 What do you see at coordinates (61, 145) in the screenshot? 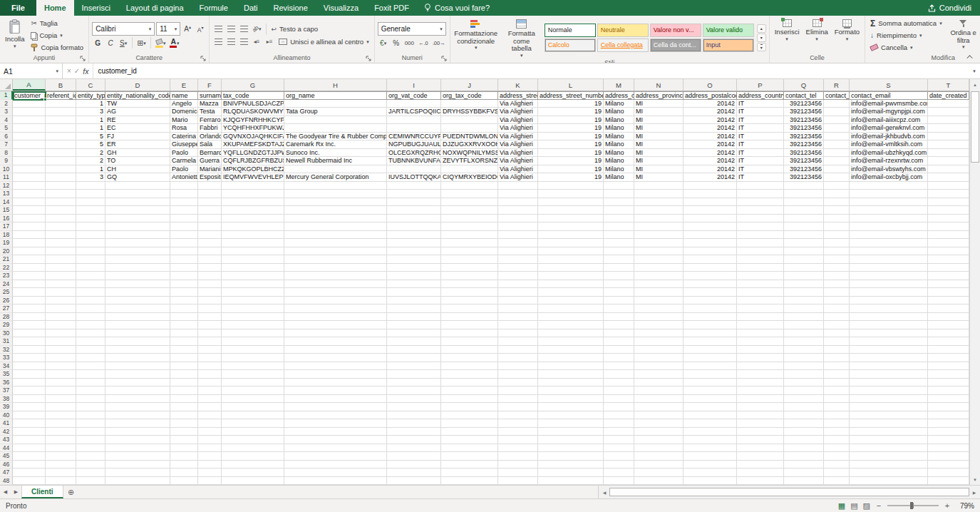
I see `cell-B7` at bounding box center [61, 145].